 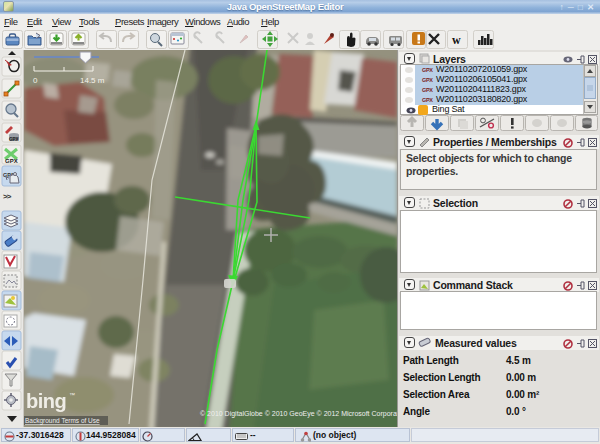 What do you see at coordinates (62, 421) in the screenshot?
I see `svg-text: Background Terms of Use` at bounding box center [62, 421].